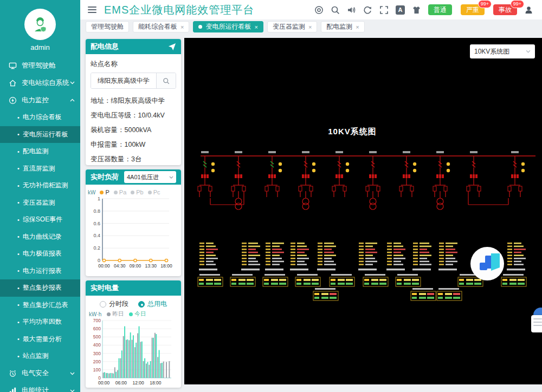 This screenshot has width=542, height=392. Describe the element at coordinates (96, 211) in the screenshot. I see `svg-text: 0.8` at that location.